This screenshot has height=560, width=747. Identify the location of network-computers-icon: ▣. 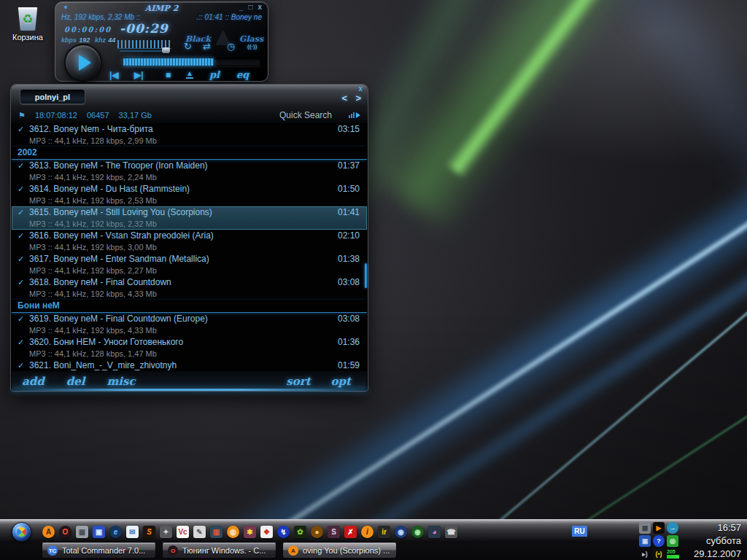
(645, 541).